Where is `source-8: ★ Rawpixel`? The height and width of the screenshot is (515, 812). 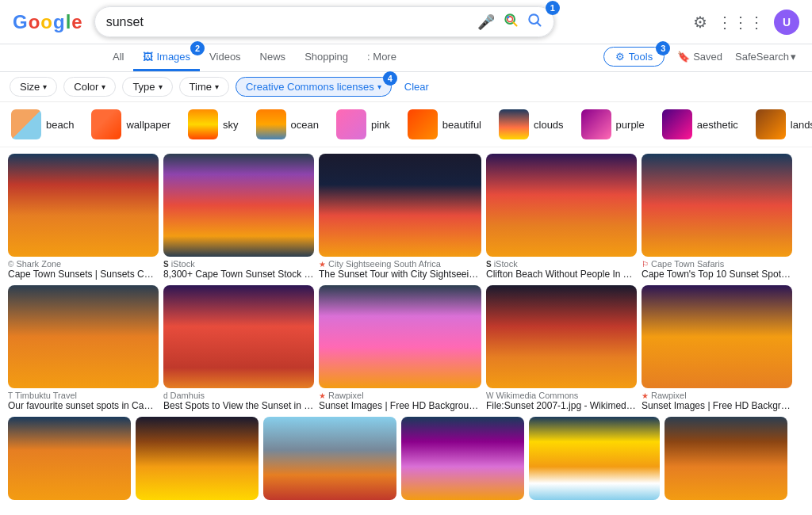
source-8: ★ Rawpixel is located at coordinates (400, 395).